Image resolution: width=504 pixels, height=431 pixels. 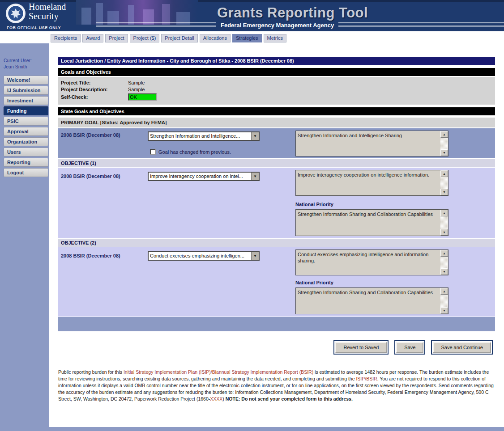 I want to click on sidebar-item-reporting: Reporting, so click(x=26, y=162).